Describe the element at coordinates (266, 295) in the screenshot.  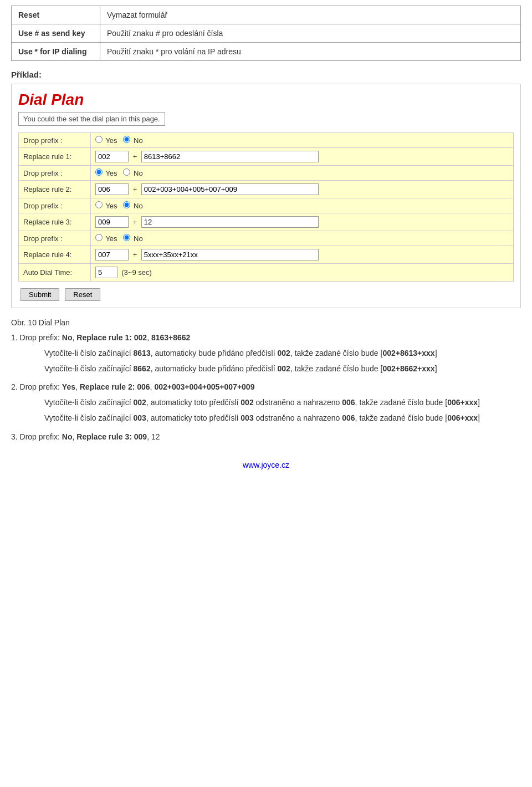
I see `form-buttons-row: Submit Reset` at that location.